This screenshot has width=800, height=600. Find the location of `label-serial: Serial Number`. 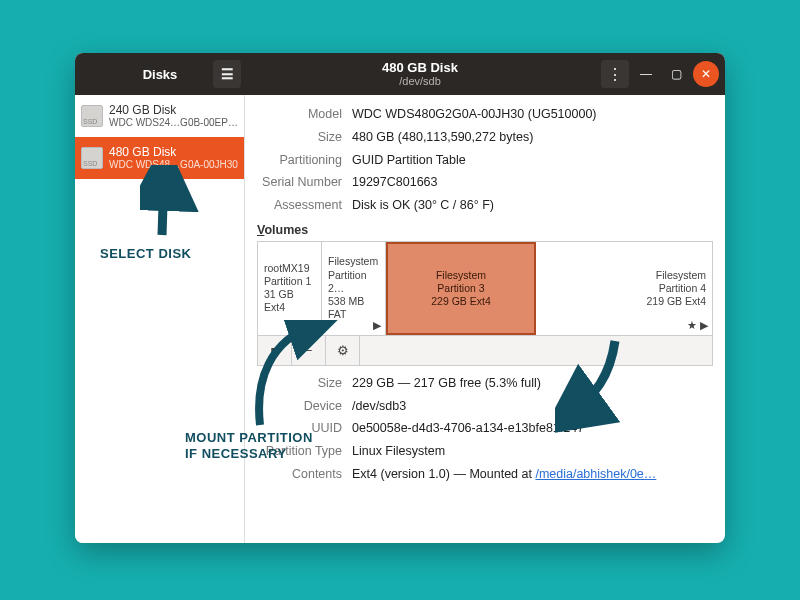

label-serial: Serial Number is located at coordinates (304, 182).